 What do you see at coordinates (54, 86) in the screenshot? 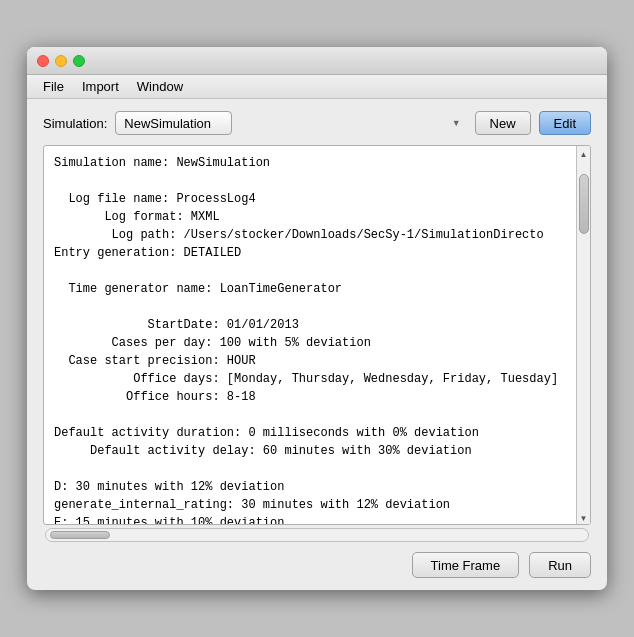
I see `menu-file: File` at bounding box center [54, 86].